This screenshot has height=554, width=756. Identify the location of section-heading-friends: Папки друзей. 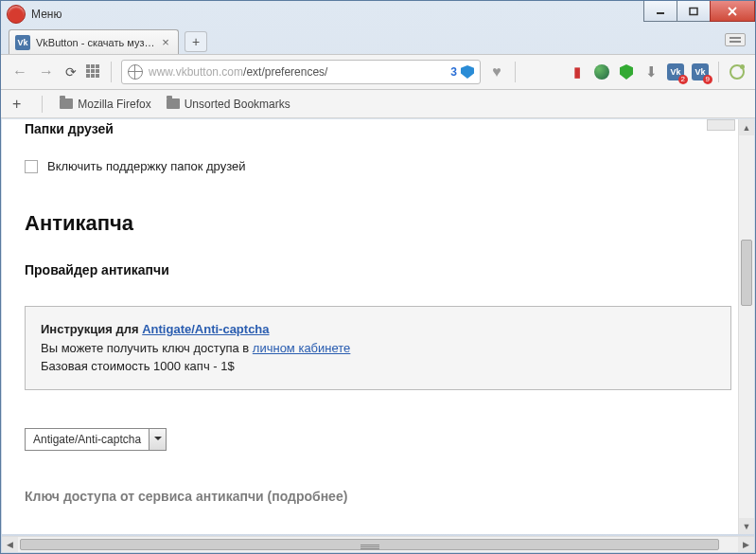
(378, 129).